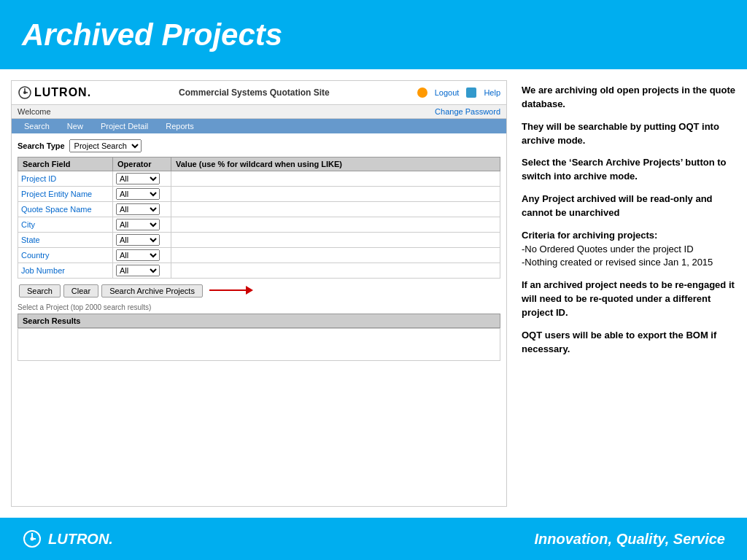 The width and height of the screenshot is (747, 560). I want to click on value-input-quote-space, so click(328, 209).